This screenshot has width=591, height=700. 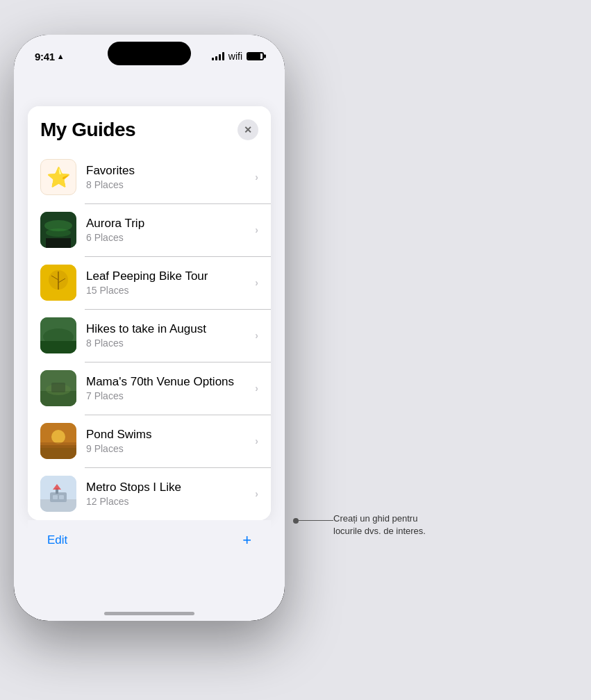 What do you see at coordinates (58, 283) in the screenshot?
I see `guide-thumbnail-leaf-peeping` at bounding box center [58, 283].